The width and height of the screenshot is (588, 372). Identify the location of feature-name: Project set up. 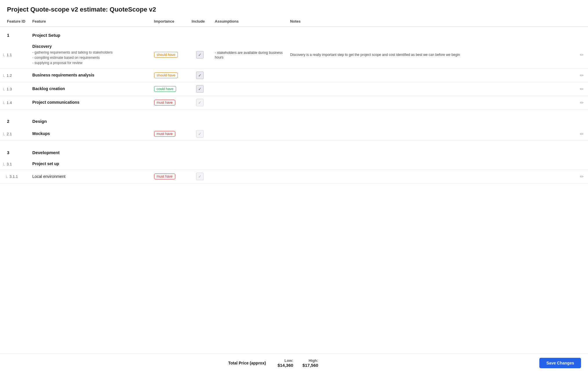
(90, 164).